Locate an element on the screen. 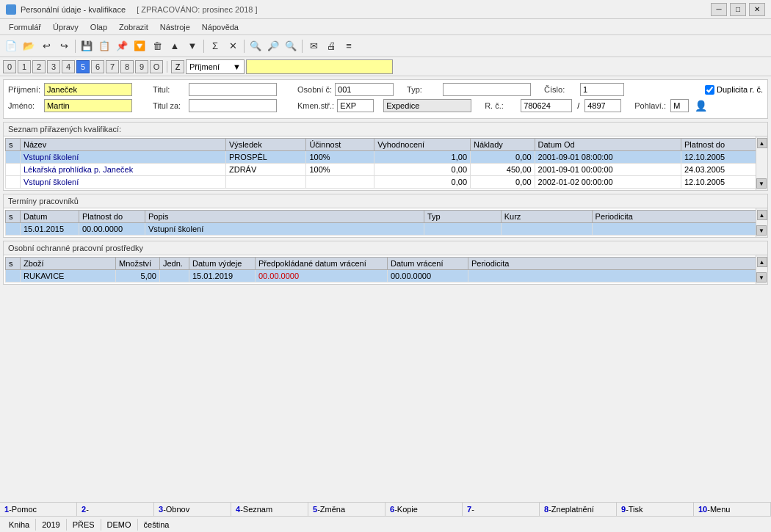  nav-7: 7 is located at coordinates (112, 67).